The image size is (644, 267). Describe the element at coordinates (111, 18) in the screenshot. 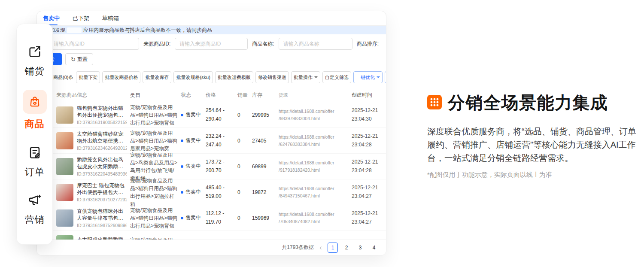

I see `tab-drafts: 草稿箱` at that location.